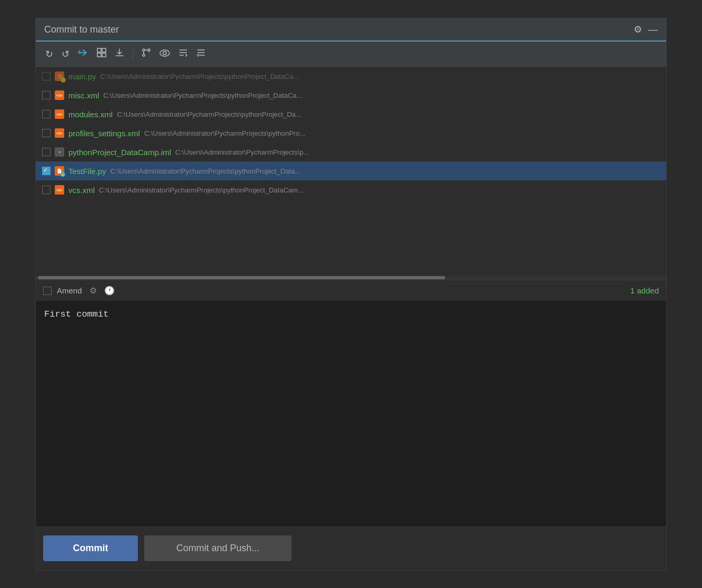 This screenshot has height=588, width=702. Describe the element at coordinates (351, 190) in the screenshot. I see `list-item: </> vcs.xml C:\Users\Administrator\Pycha…` at that location.